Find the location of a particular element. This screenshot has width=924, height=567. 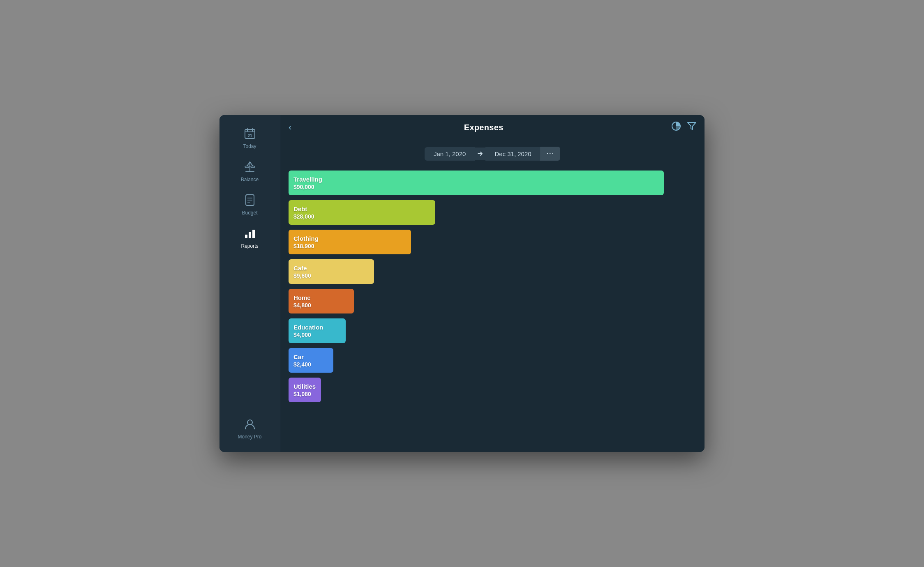

bar-category-label: Debt is located at coordinates (362, 209).